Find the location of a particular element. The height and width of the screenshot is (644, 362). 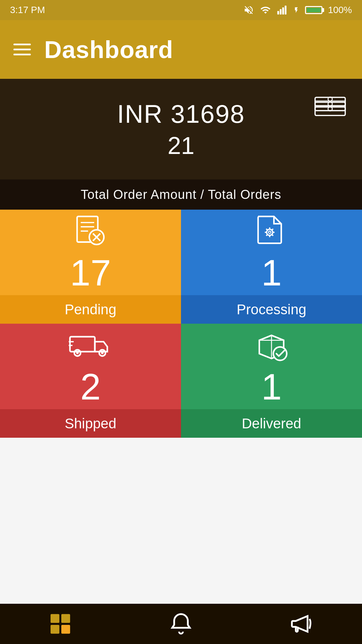

stat-card-processing: 1 Processing is located at coordinates (272, 267).